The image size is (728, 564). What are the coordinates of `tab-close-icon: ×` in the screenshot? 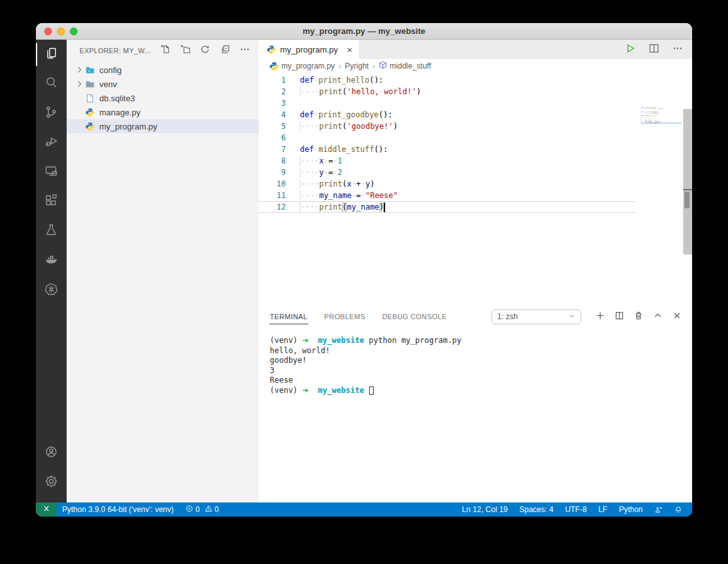 It's located at (350, 50).